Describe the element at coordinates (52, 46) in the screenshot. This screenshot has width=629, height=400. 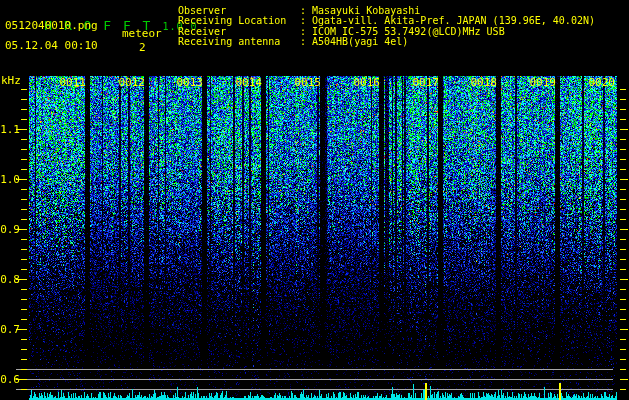
I see `datetime-label: 05.12.04 00:10` at that location.